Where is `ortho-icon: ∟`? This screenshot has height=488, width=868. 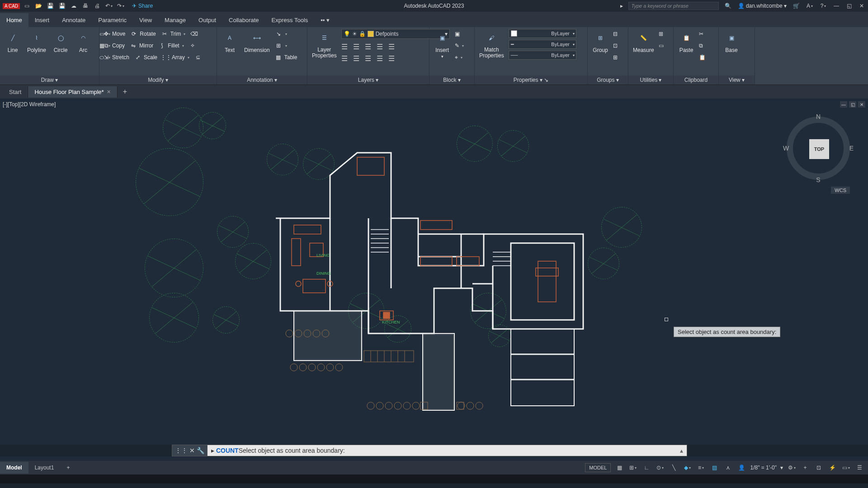 ortho-icon: ∟ is located at coordinates (646, 468).